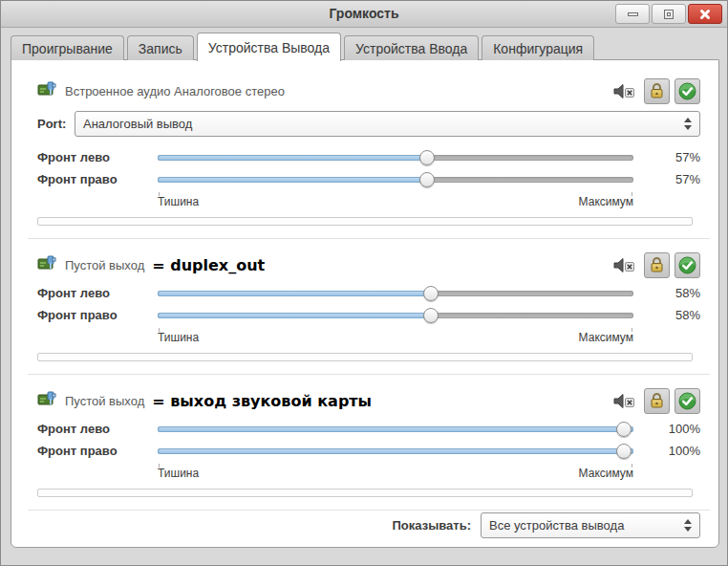 The width and height of the screenshot is (728, 566). What do you see at coordinates (388, 124) in the screenshot?
I see `port-select: Аналоговый вывод` at bounding box center [388, 124].